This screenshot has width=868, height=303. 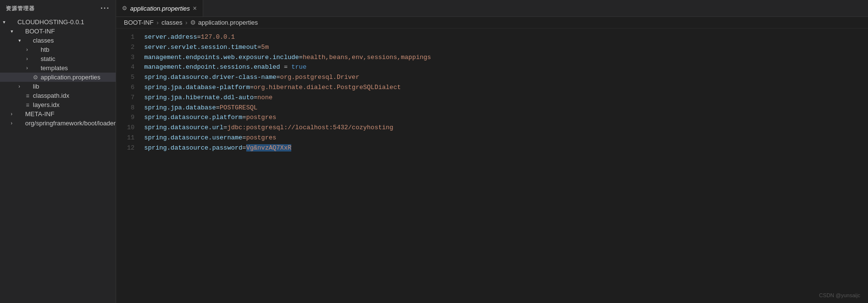 What do you see at coordinates (194, 148) in the screenshot?
I see `prop-key: spring.datasource.password` at bounding box center [194, 148].